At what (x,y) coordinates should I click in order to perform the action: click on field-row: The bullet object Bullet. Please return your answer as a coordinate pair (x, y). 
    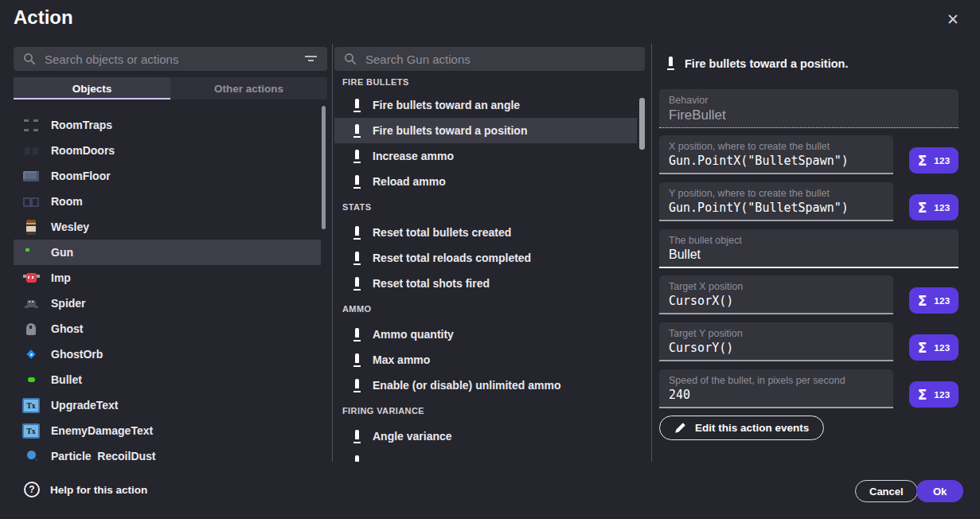
    Looking at the image, I should click on (809, 248).